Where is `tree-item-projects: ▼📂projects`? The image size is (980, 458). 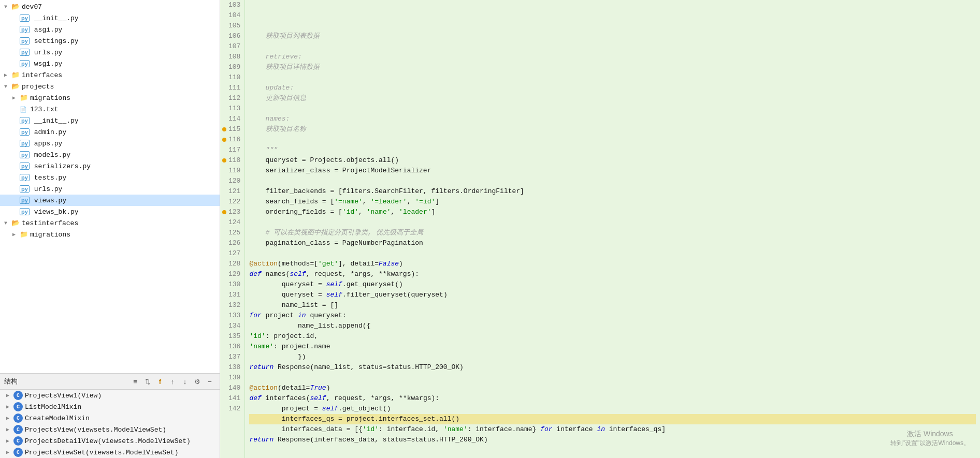
tree-item-projects: ▼📂projects is located at coordinates (110, 86).